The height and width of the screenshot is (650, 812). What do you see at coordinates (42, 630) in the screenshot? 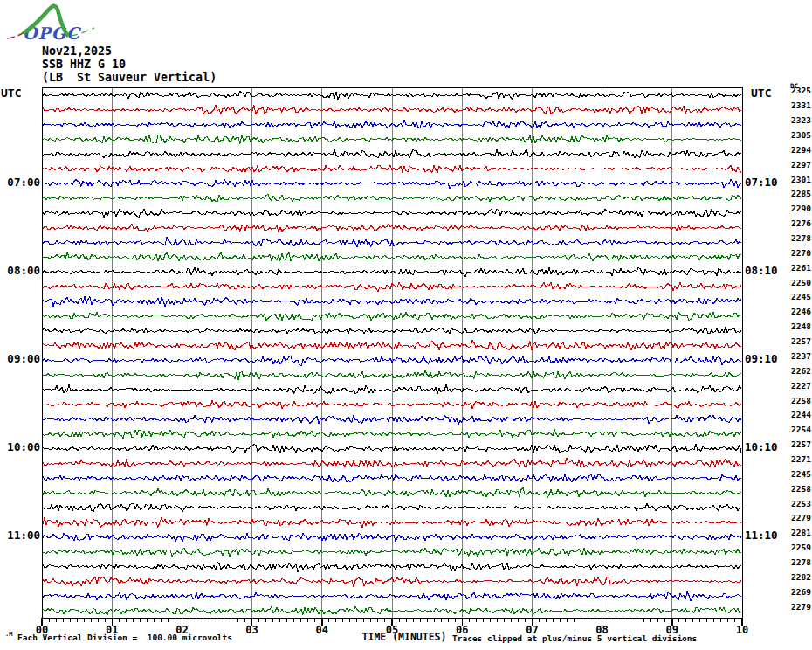
I see `x-tick-label: 00` at bounding box center [42, 630].